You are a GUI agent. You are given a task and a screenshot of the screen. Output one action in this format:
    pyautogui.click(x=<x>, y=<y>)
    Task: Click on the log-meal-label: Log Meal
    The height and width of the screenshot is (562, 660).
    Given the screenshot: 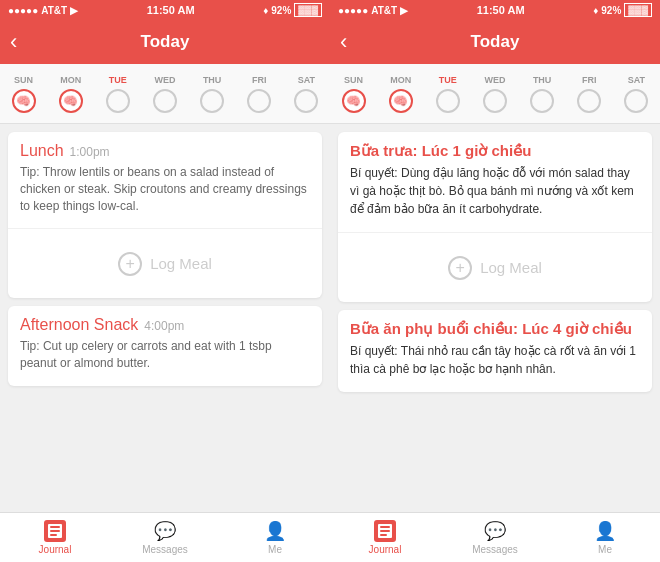 What is the action you would take?
    pyautogui.click(x=181, y=264)
    